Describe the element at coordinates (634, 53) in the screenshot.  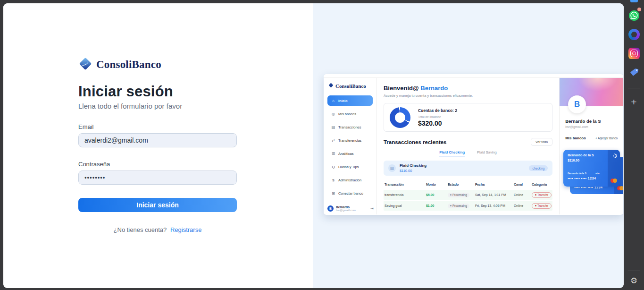
I see `instagram-icon` at that location.